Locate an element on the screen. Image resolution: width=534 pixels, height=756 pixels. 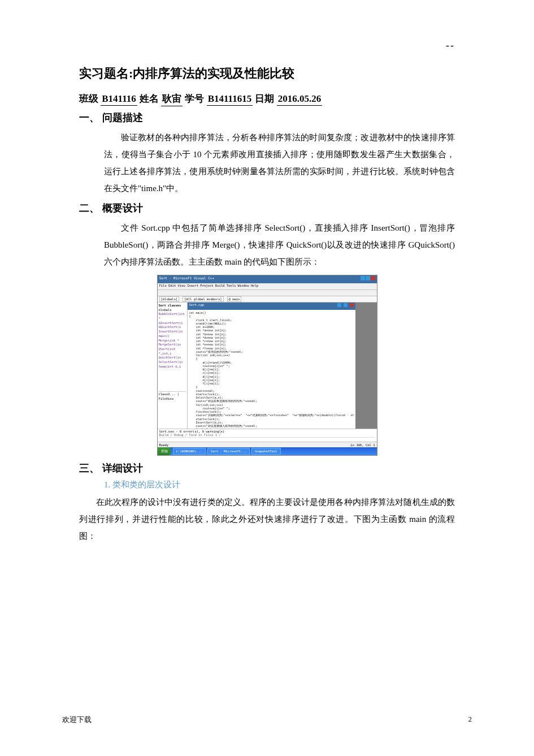
ide-sidebar-item: GInsertSort(i is located at coordinates (172, 323).